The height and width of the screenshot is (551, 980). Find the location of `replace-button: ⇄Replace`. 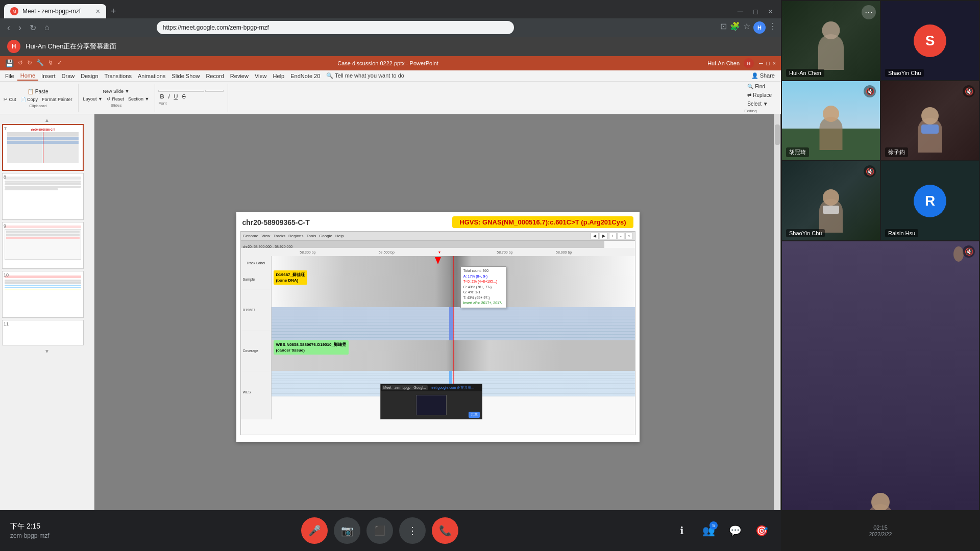

replace-button: ⇄Replace is located at coordinates (760, 95).